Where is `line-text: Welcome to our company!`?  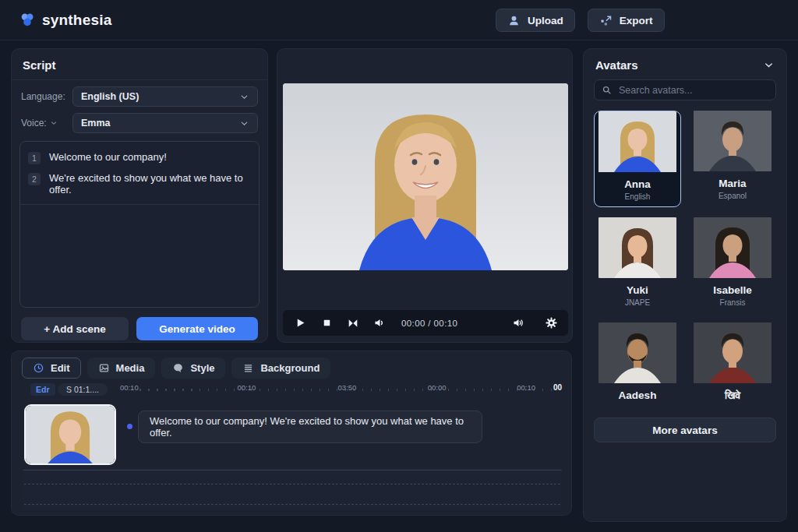
line-text: Welcome to our company! is located at coordinates (108, 157).